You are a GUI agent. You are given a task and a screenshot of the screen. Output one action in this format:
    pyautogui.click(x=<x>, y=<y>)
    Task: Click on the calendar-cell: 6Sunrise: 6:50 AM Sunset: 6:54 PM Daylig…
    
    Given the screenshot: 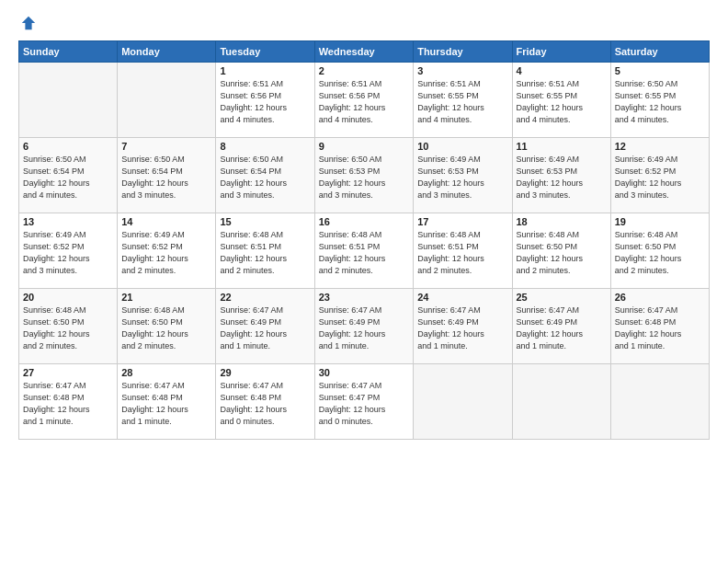 What is the action you would take?
    pyautogui.click(x=68, y=176)
    